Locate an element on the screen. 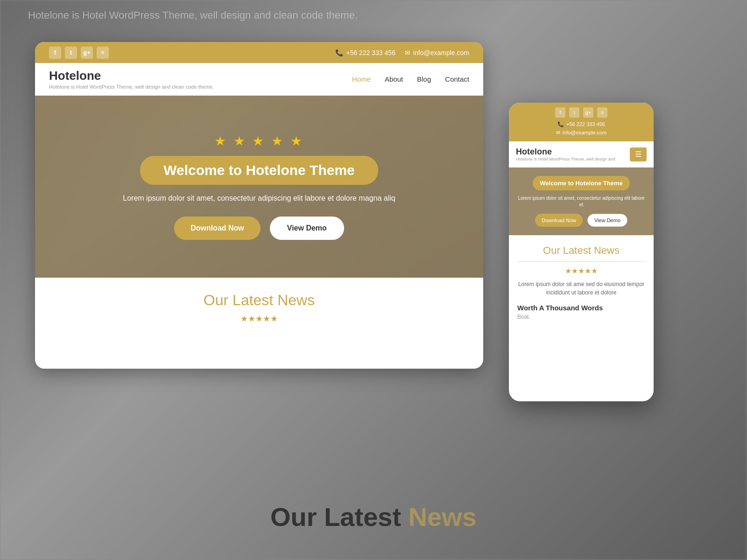 The image size is (747, 560). mobile-menu-button: ☰ is located at coordinates (638, 154).